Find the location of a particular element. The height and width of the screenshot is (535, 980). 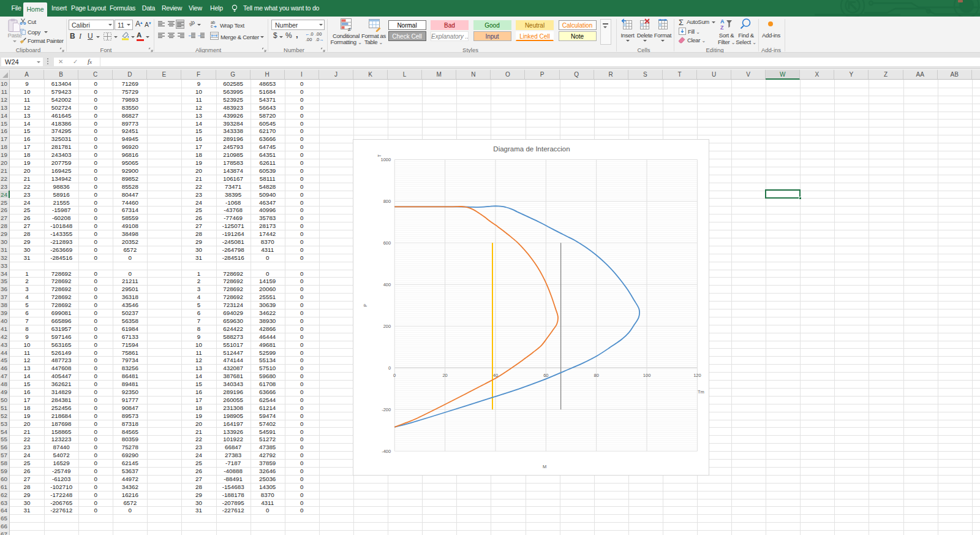

svg-text: c is located at coordinates (212, 26).